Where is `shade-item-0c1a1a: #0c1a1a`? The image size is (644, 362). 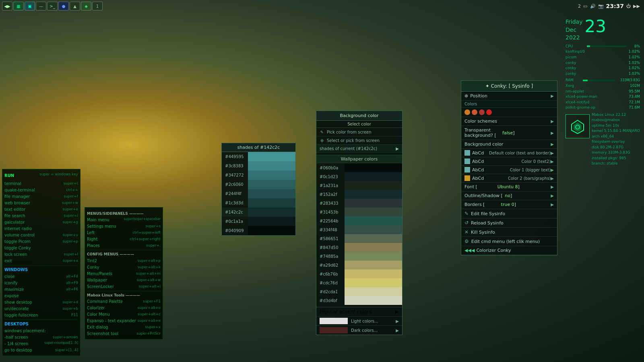 shade-item-0c1a1a: #0c1a1a is located at coordinates (258, 221).